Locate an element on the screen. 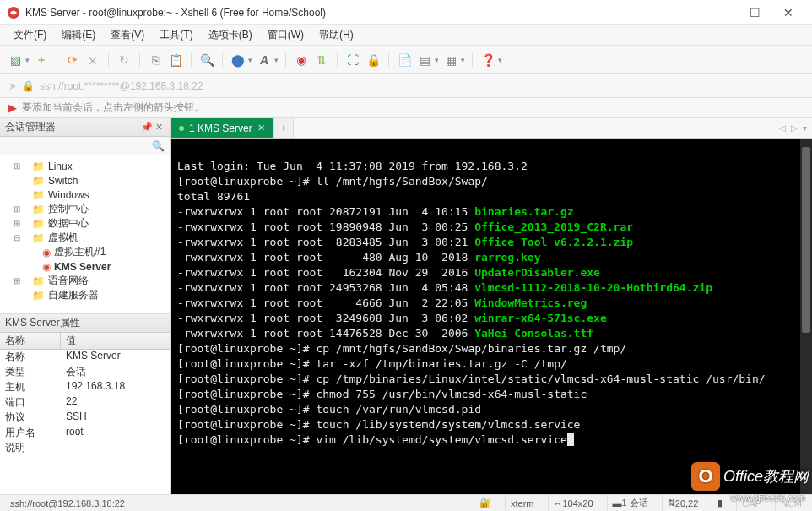  status-connection: ssh://root@192.168.3.18:22 is located at coordinates (235, 503).